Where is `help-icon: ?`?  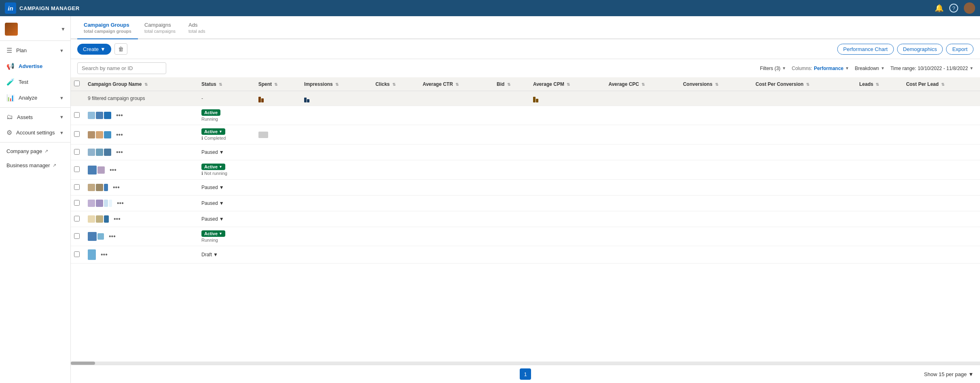
help-icon: ? is located at coordinates (954, 8).